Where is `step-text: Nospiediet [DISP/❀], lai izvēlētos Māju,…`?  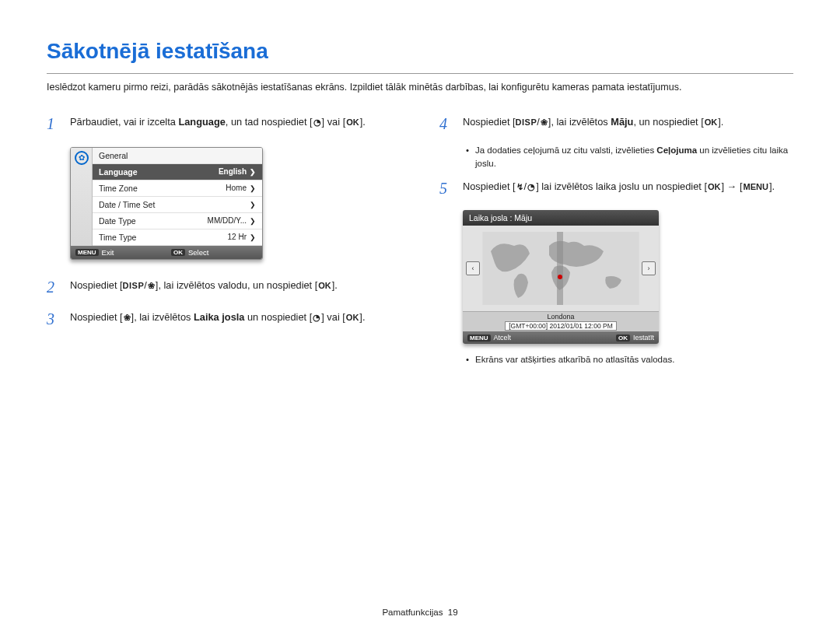 step-text: Nospiediet [DISP/❀], lai izvēlētos Māju,… is located at coordinates (593, 121).